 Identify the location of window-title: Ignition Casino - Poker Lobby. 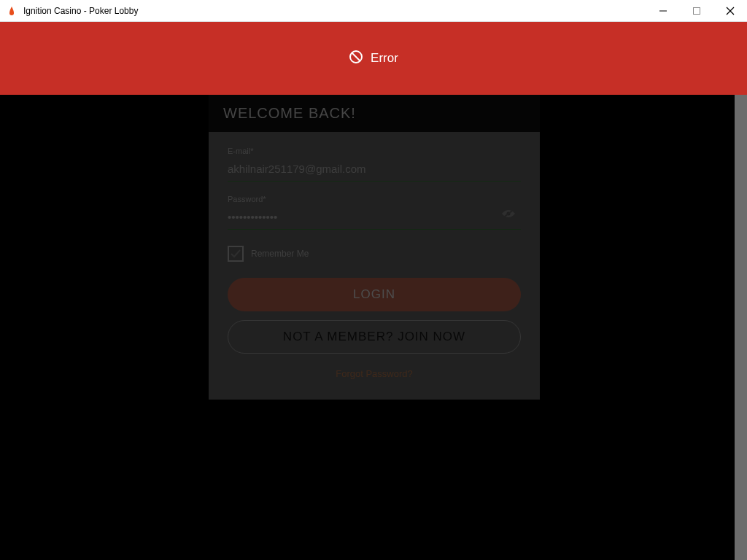
(80, 11).